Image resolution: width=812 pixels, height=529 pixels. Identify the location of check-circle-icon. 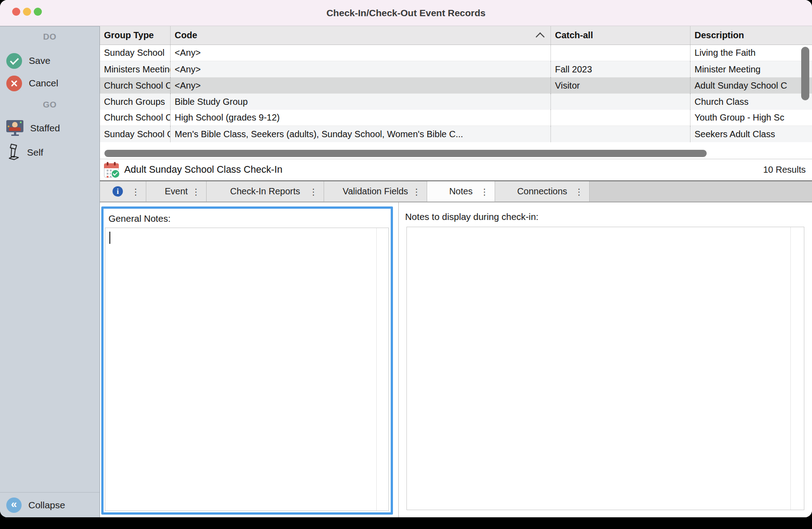
(14, 61).